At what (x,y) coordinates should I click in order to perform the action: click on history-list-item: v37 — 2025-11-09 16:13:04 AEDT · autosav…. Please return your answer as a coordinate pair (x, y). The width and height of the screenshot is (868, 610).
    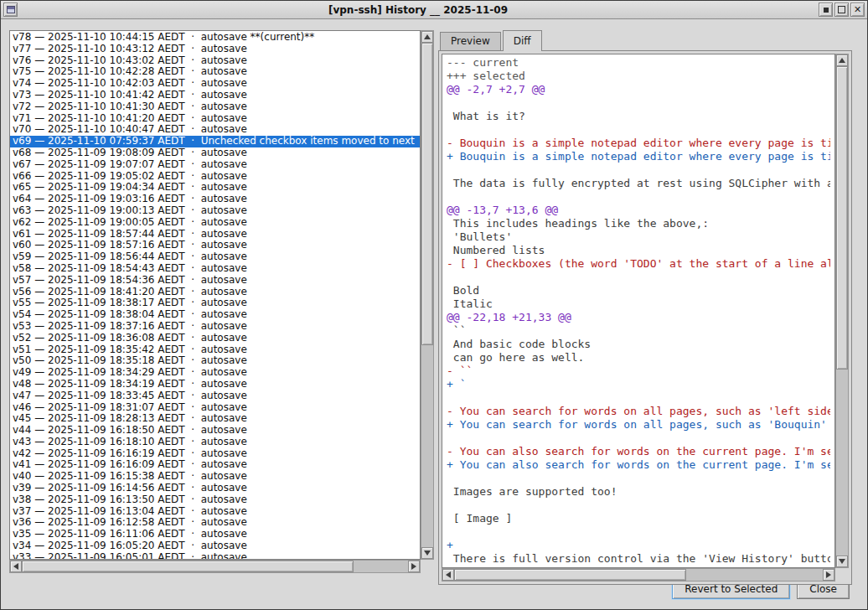
    Looking at the image, I should click on (216, 512).